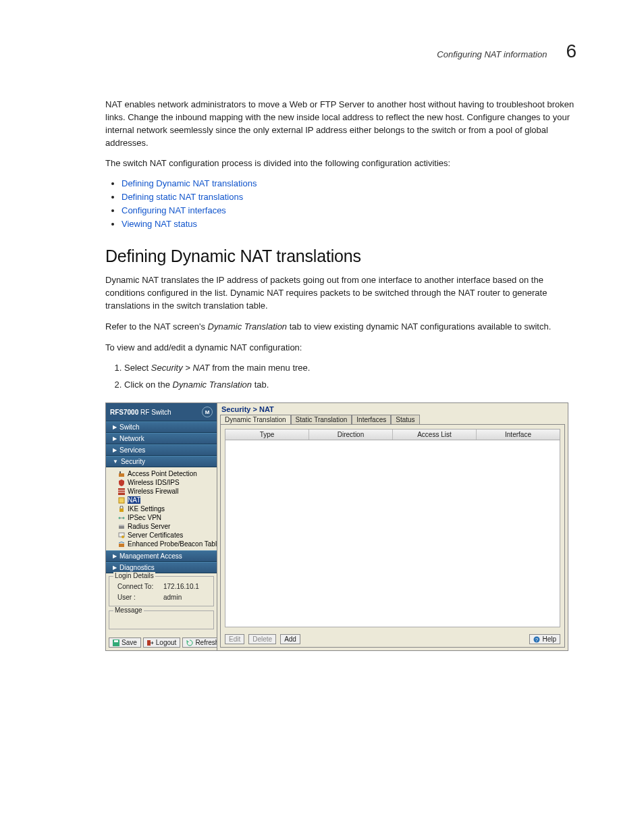 The height and width of the screenshot is (834, 644). Describe the element at coordinates (137, 567) in the screenshot. I see `sidebar-item-label: Diagnostics` at that location.